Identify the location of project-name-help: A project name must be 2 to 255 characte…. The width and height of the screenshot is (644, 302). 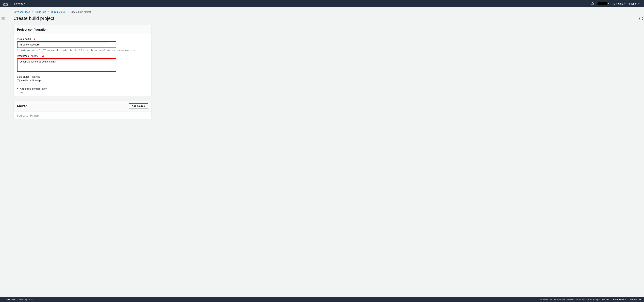
(82, 50).